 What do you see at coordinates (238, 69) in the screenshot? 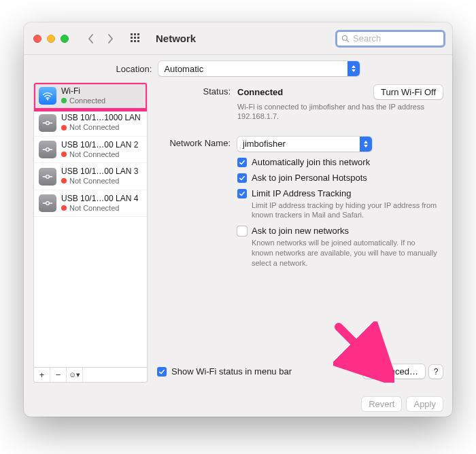
I see `location-row: Location: Automatic` at bounding box center [238, 69].